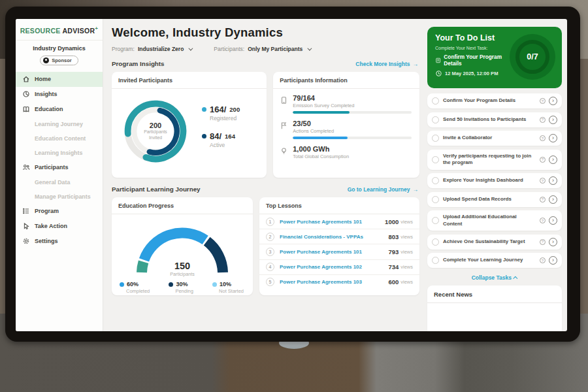  Describe the element at coordinates (321, 237) in the screenshot. I see `lesson-link: Financial Considerations - VPPAs` at that location.